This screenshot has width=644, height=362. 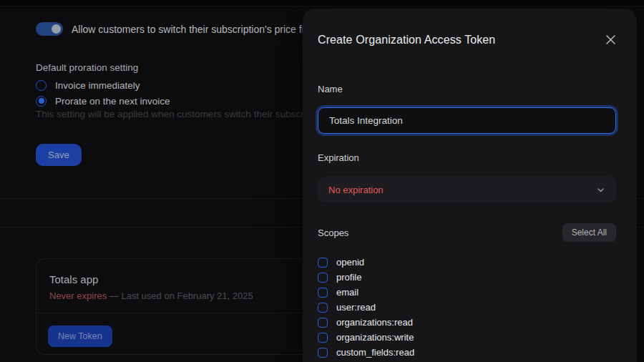 I want to click on scope-label: openid, so click(x=351, y=262).